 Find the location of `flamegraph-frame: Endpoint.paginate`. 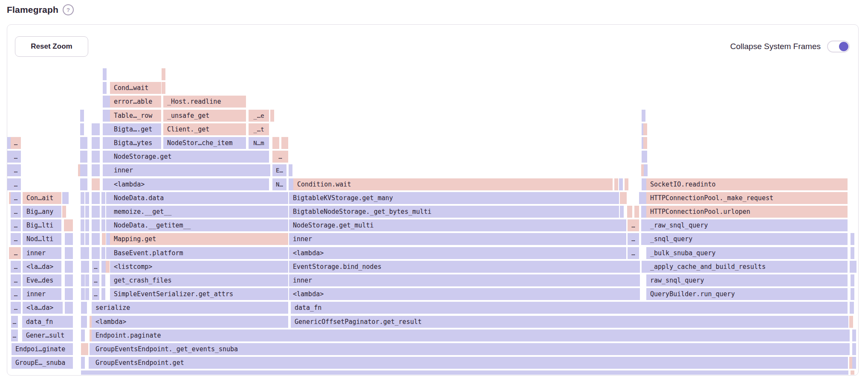

flamegraph-frame: Endpoint.paginate is located at coordinates (471, 335).